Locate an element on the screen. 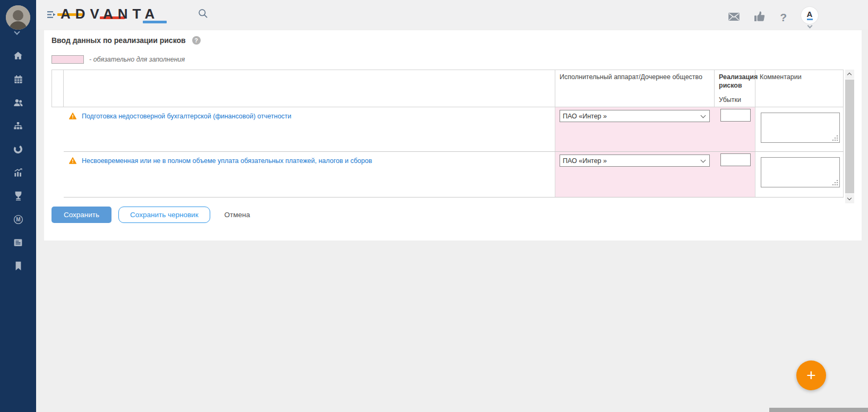  required-legend: - обязательно для заполнения is located at coordinates (118, 59).